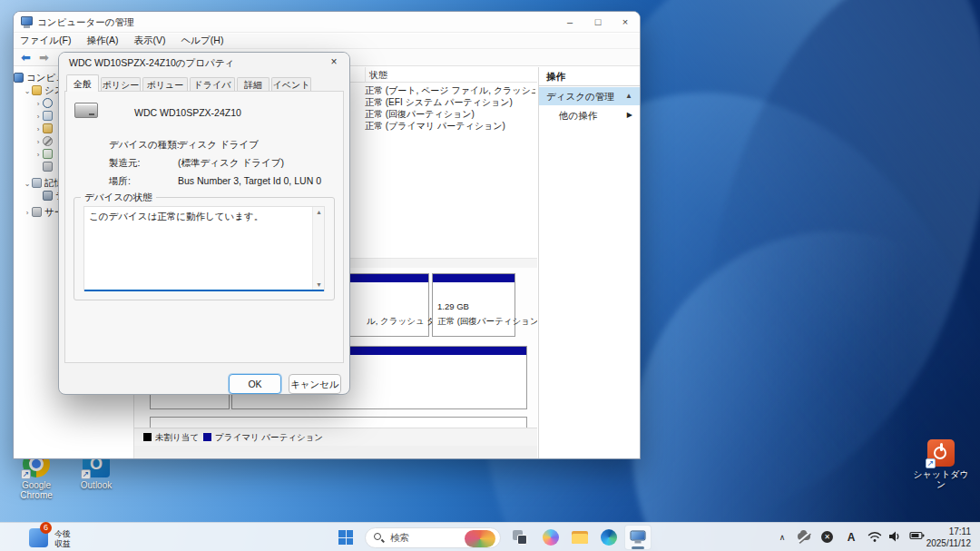  What do you see at coordinates (433, 537) in the screenshot?
I see `search-box: 検索` at bounding box center [433, 537].